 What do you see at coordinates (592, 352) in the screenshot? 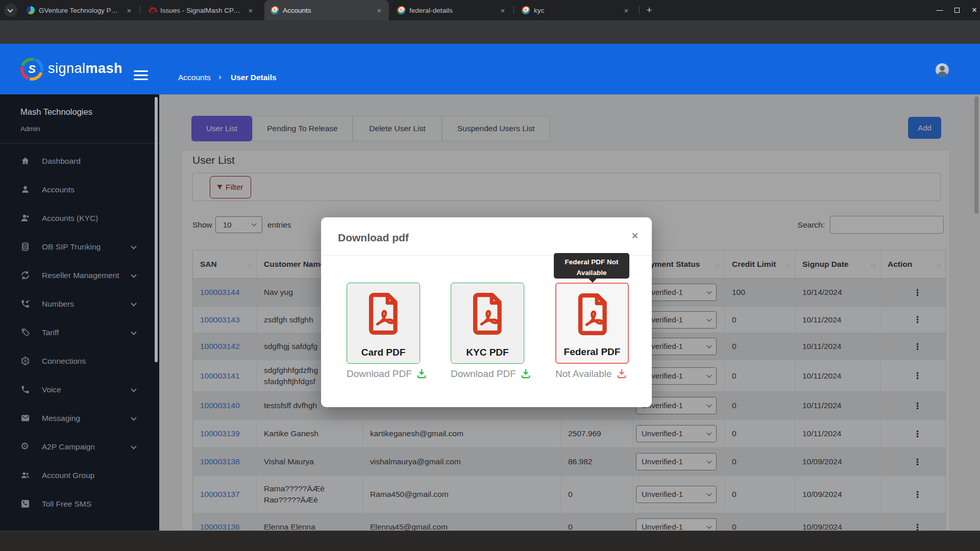
I see `pdf-card-label: Federal PDF` at bounding box center [592, 352].